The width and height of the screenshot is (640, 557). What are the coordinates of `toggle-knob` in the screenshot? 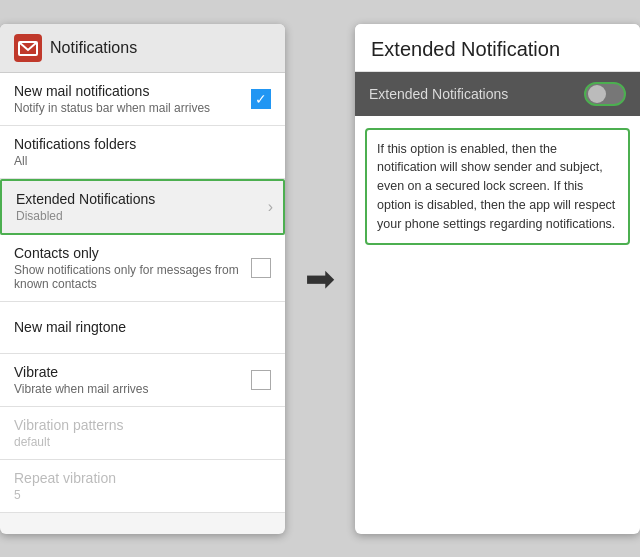 It's located at (597, 94).